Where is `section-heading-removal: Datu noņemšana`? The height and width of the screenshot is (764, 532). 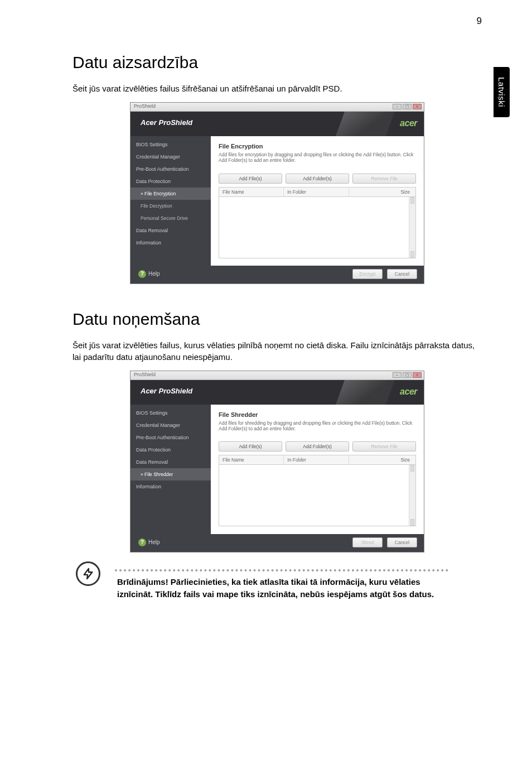
section-heading-removal: Datu noņemšana is located at coordinates (277, 319).